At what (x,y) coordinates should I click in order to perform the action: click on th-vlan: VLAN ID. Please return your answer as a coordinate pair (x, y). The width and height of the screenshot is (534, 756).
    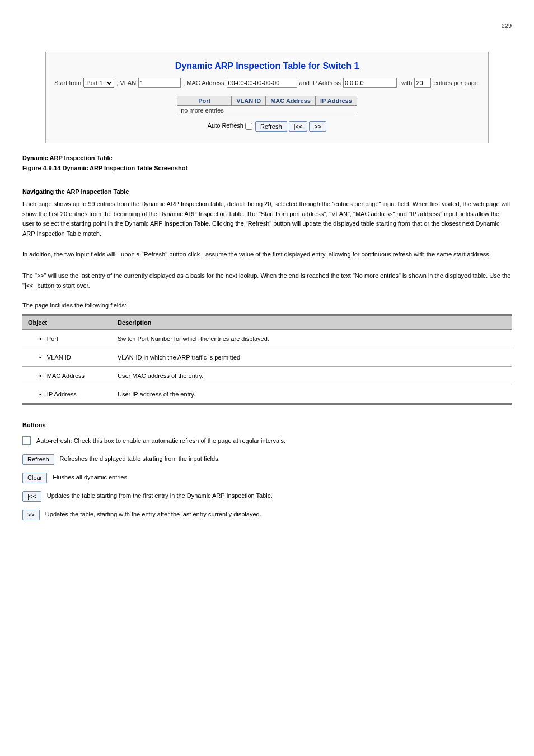
    Looking at the image, I should click on (249, 101).